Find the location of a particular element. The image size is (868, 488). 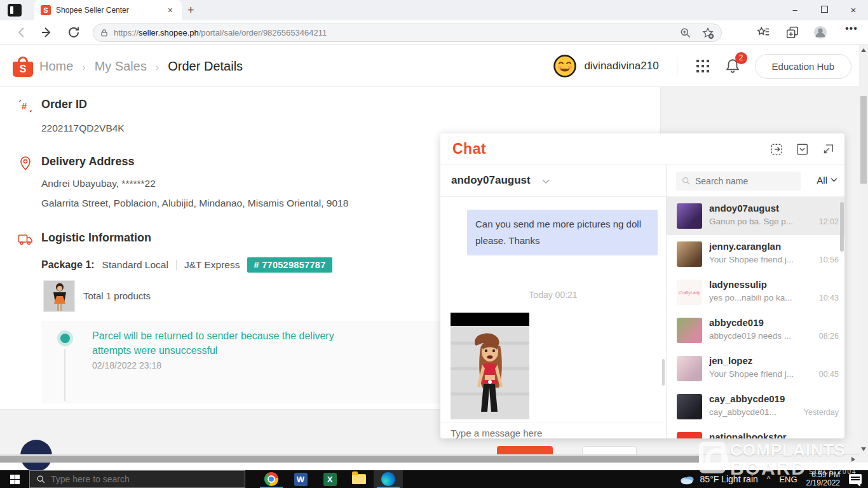

scroll-down-arrow-icon is located at coordinates (864, 449).